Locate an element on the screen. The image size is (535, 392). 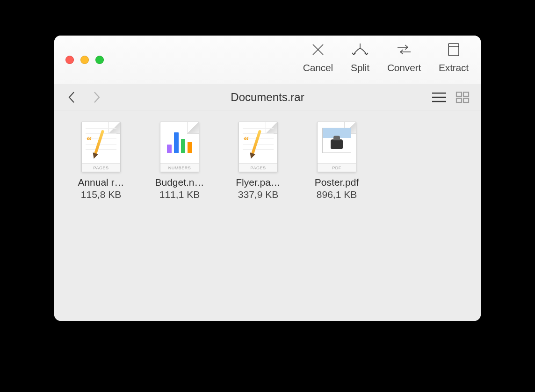
zoom-window-button is located at coordinates (100, 60).